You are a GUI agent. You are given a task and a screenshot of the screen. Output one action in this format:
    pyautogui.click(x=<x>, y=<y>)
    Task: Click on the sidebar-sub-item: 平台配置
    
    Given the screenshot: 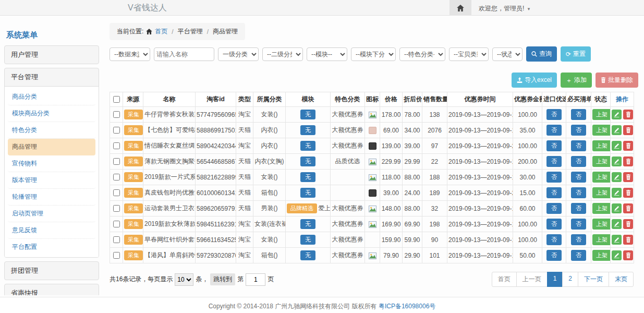 What is the action you would take?
    pyautogui.click(x=52, y=247)
    